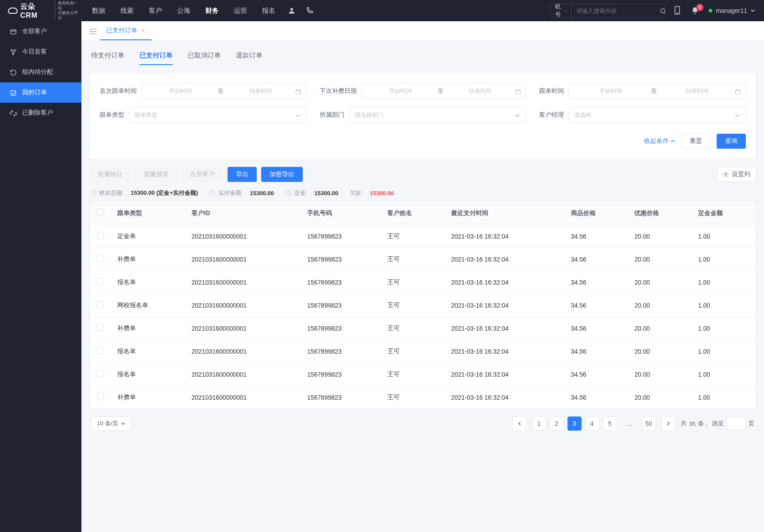 The height and width of the screenshot is (532, 764). Describe the element at coordinates (100, 212) in the screenshot. I see `select-all-checkbox` at that location.